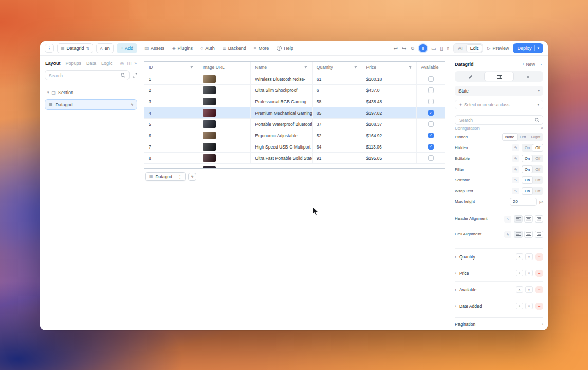 This screenshot has height=370, width=588. What do you see at coordinates (499, 105) in the screenshot?
I see `class-selector: + Select or create a class ▾` at bounding box center [499, 105].